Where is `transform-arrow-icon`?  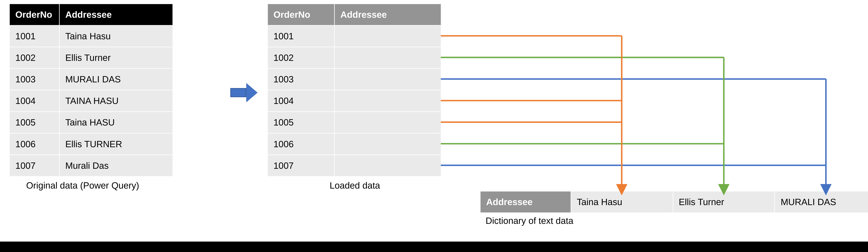 transform-arrow-icon is located at coordinates (245, 92).